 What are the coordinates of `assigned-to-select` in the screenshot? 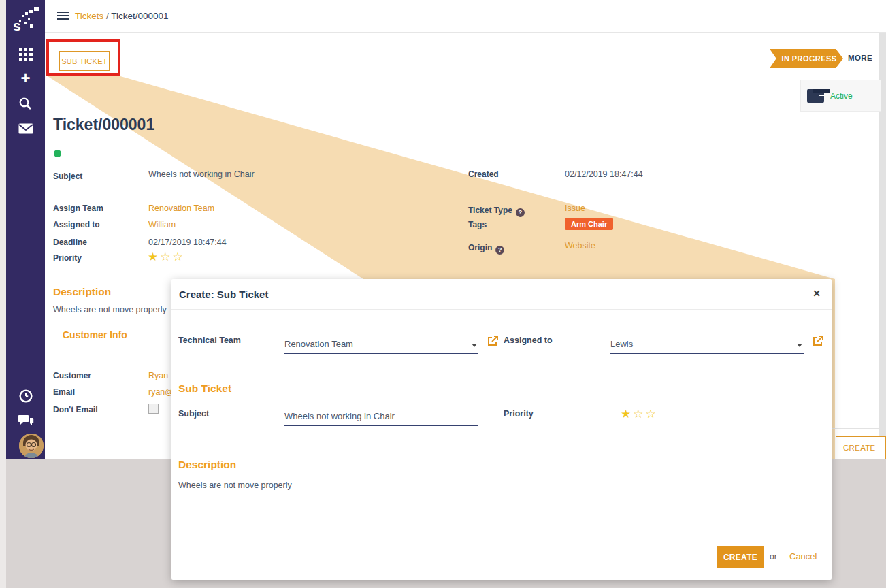 It's located at (707, 346).